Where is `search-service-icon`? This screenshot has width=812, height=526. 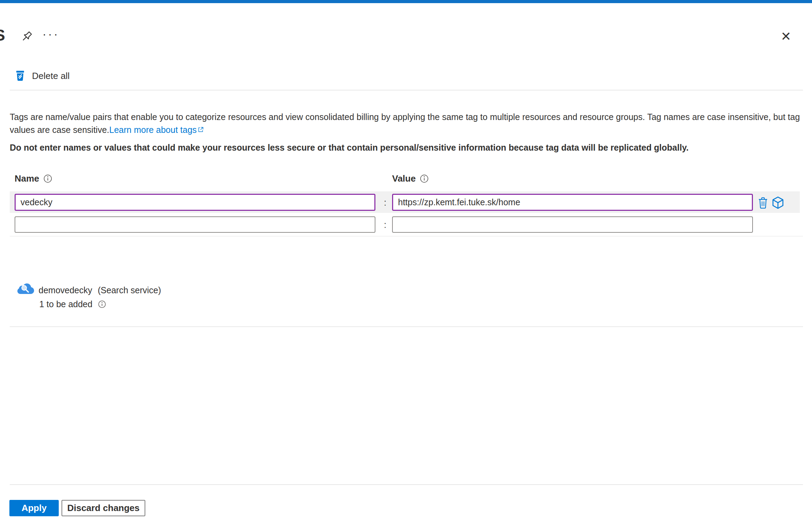 search-service-icon is located at coordinates (26, 288).